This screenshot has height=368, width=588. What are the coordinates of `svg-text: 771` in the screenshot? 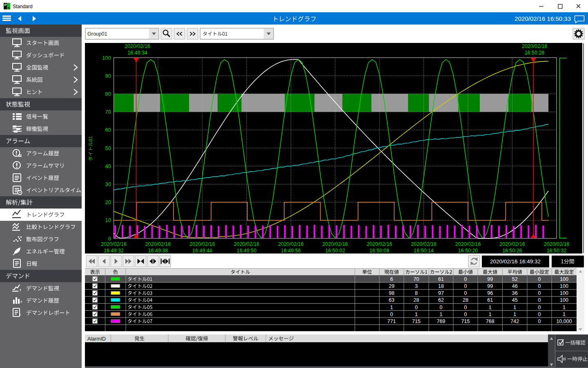 It's located at (392, 321).